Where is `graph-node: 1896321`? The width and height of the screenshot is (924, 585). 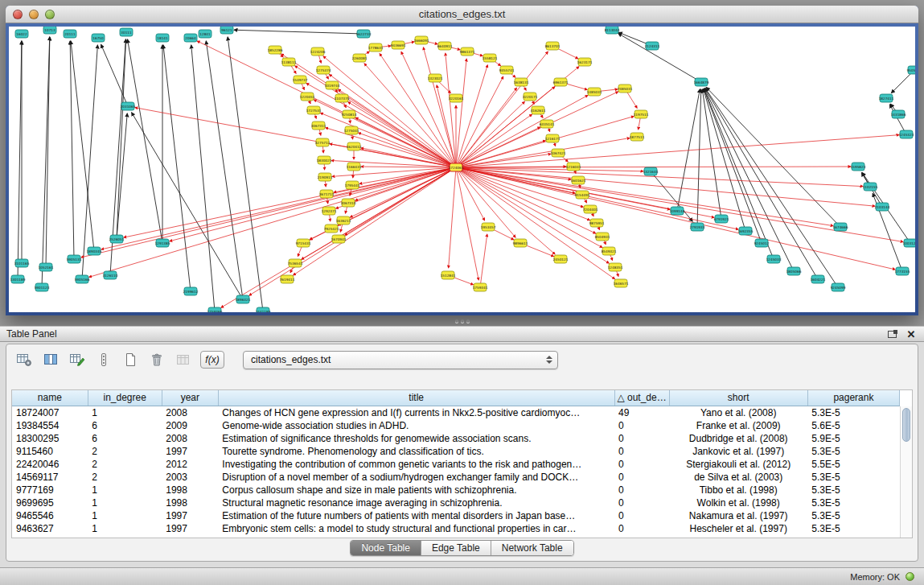 graph-node: 1896321 is located at coordinates (243, 299).